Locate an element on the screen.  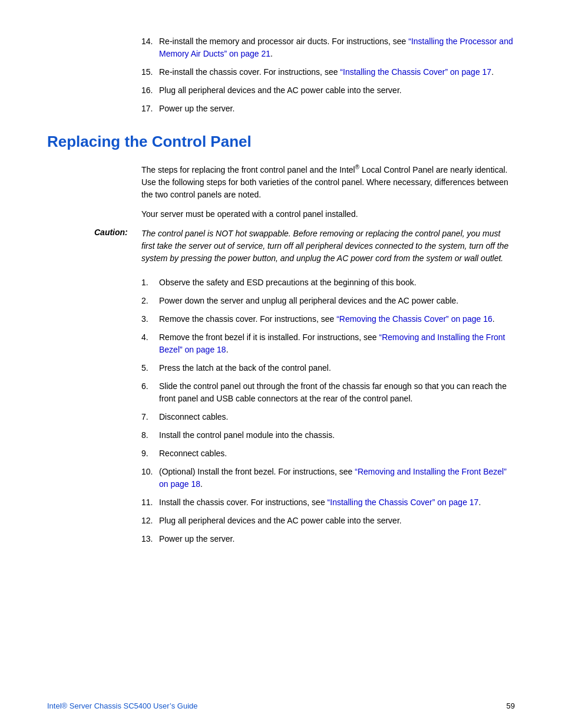
item-number: 2. is located at coordinates (150, 301).